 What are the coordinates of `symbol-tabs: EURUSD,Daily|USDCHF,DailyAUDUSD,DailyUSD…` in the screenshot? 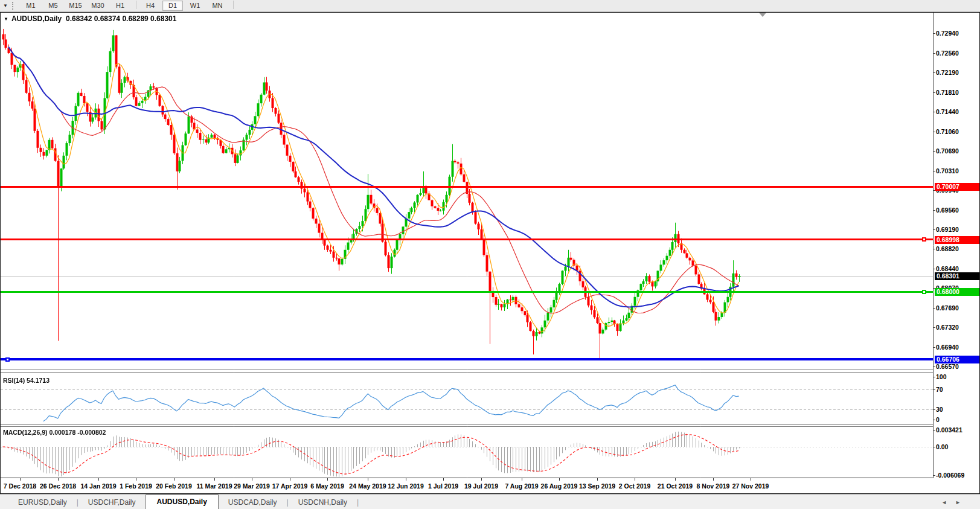 It's located at (184, 502).